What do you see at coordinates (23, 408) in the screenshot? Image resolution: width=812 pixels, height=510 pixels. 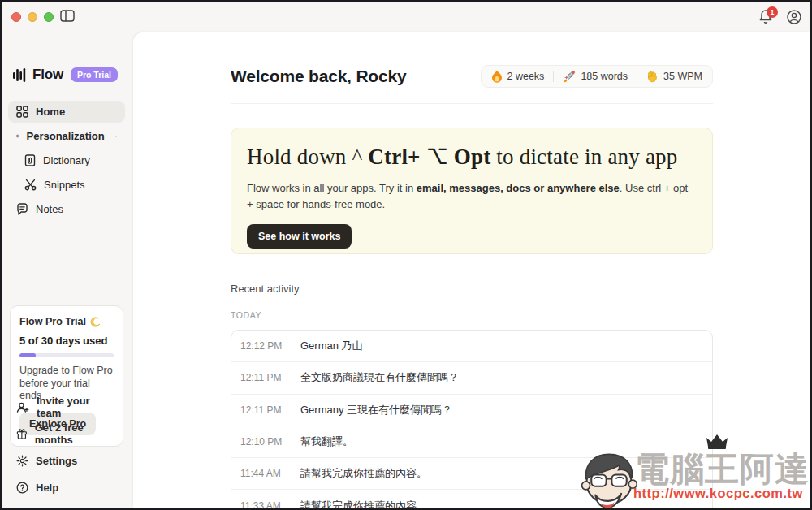 I see `person-add-icon` at bounding box center [23, 408].